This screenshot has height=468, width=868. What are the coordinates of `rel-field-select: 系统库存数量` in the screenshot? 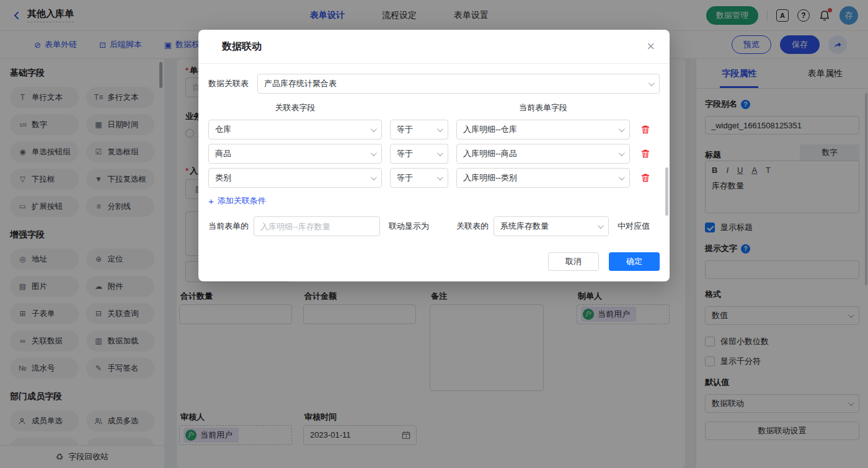 It's located at (551, 226).